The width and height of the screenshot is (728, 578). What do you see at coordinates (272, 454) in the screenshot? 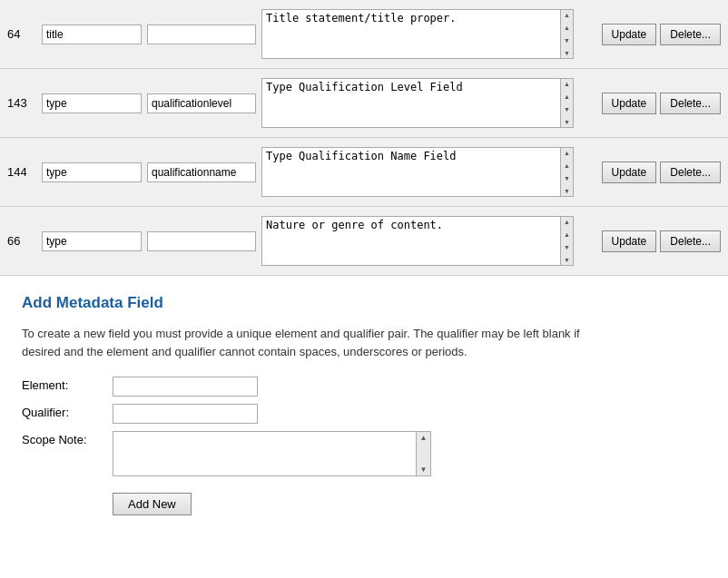
I see `scope-note-wrap` at bounding box center [272, 454].